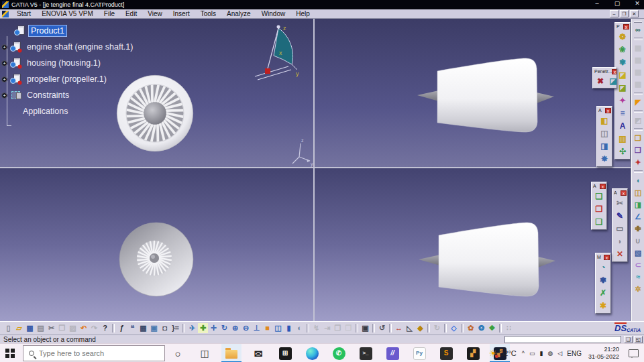 This screenshot has width=644, height=362. I want to click on smart-move-icon: ◨, so click(604, 146).